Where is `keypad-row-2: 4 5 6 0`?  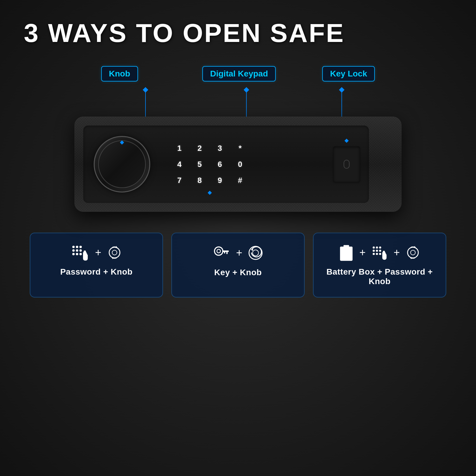 keypad-row-2: 4 5 6 0 is located at coordinates (210, 164).